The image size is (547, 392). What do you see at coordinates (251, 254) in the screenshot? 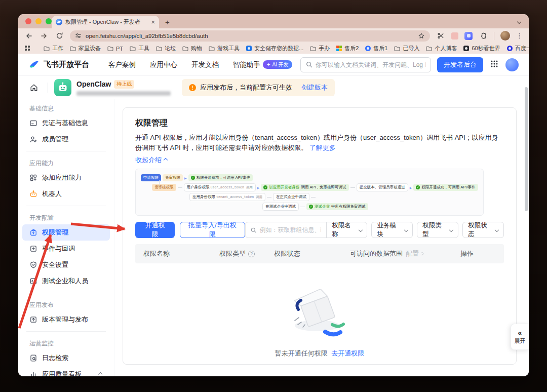
I see `help-icon: ?` at bounding box center [251, 254].